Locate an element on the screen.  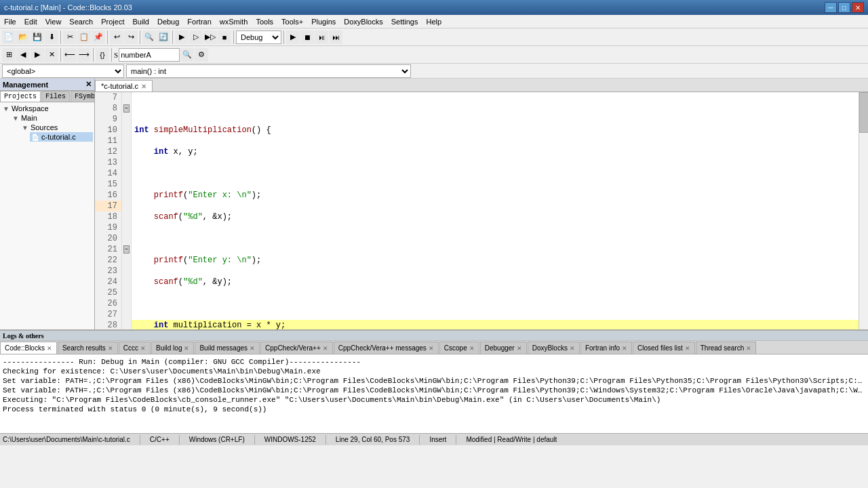
editor-tab-ctutorial: *c-tutorial.c ✕ is located at coordinates (123, 85).